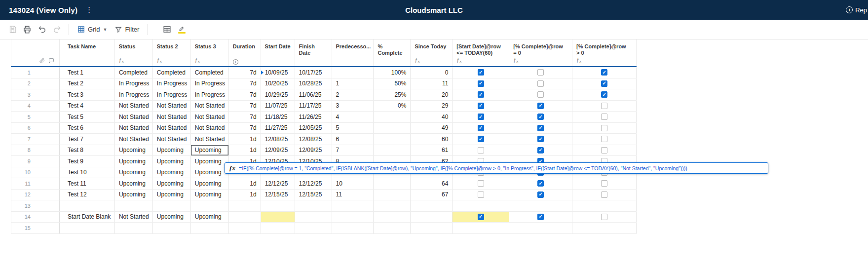 The width and height of the screenshot is (868, 267). What do you see at coordinates (210, 173) in the screenshot?
I see `cell-status3: Upcoming` at bounding box center [210, 173].